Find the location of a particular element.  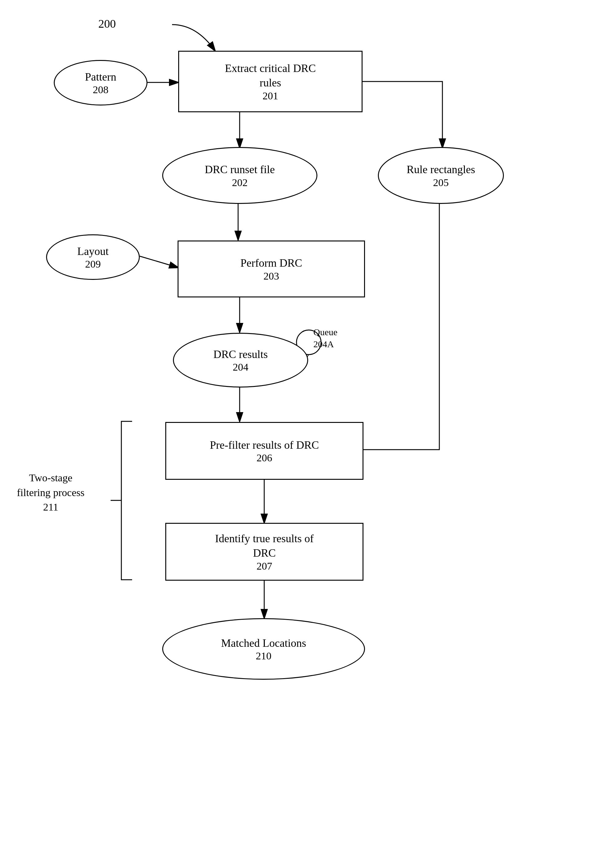

ellipse-209: Layout 209 is located at coordinates (93, 257).